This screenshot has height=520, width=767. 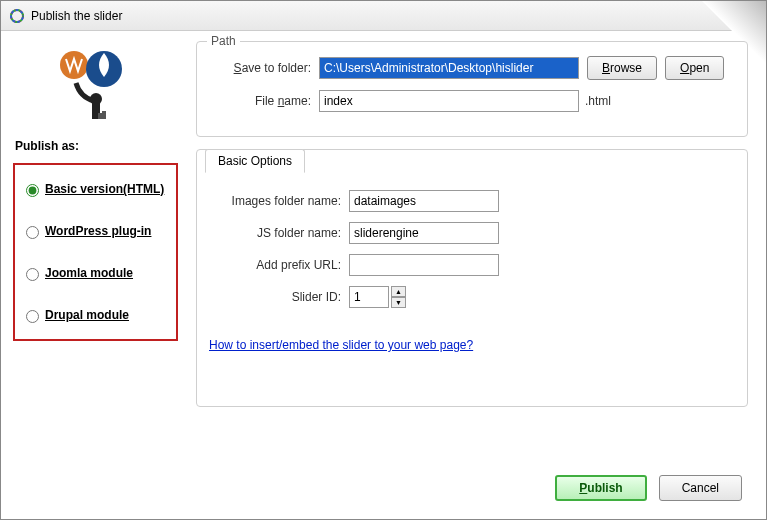 I want to click on slider-id-row: Slider ID: ▲ ▼, so click(x=472, y=297).